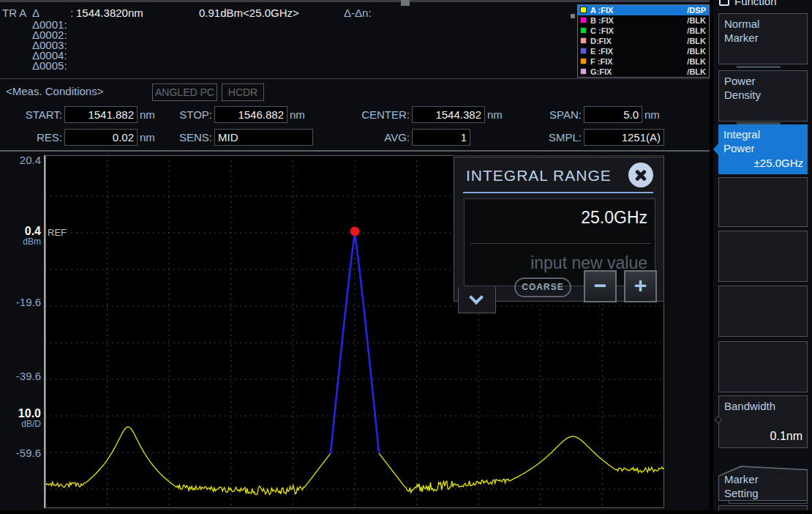  I want to click on softkey-value: ±25.0GHz, so click(778, 164).